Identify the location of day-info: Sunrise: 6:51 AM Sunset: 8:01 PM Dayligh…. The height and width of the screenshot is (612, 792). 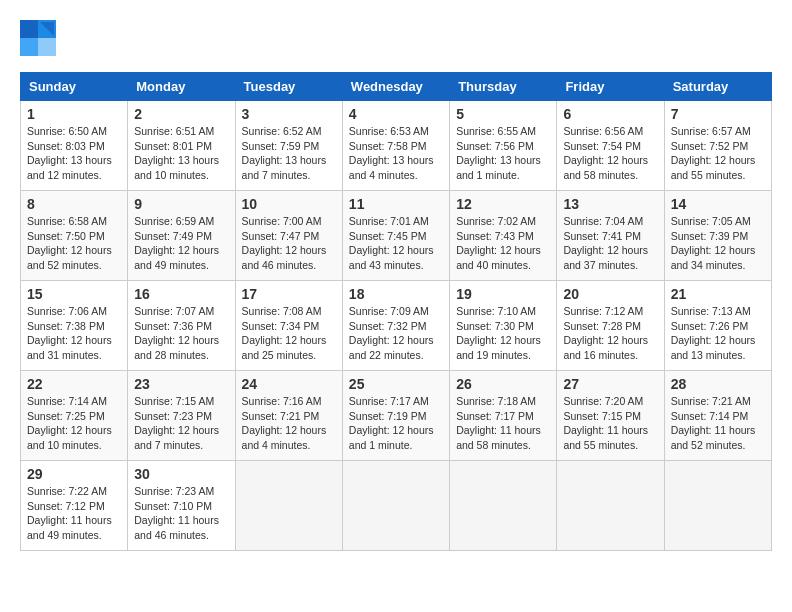
(181, 154).